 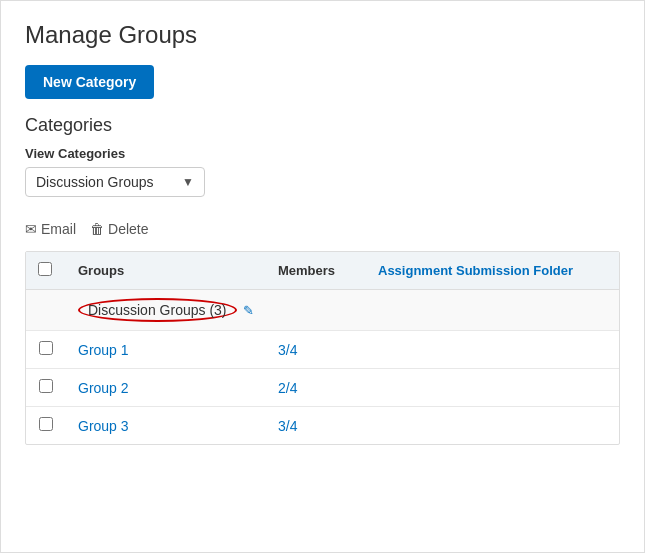 I want to click on view-categories-label: View Categories, so click(x=322, y=154).